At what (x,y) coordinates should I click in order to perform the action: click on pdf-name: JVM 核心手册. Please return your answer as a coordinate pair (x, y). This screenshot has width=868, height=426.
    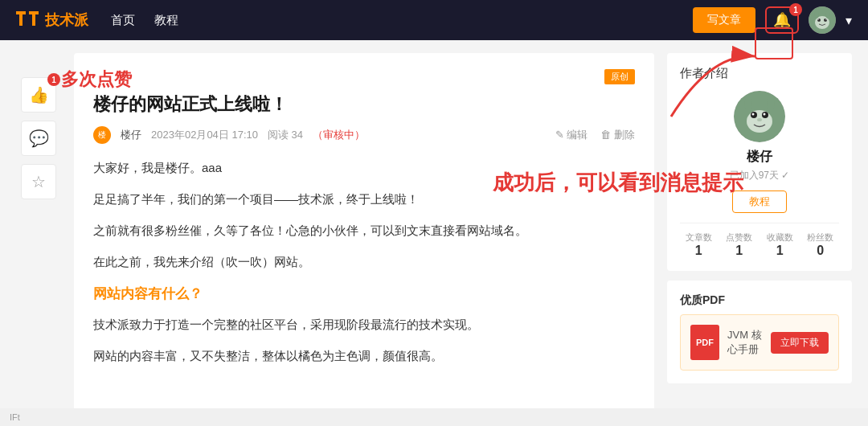
    Looking at the image, I should click on (745, 342).